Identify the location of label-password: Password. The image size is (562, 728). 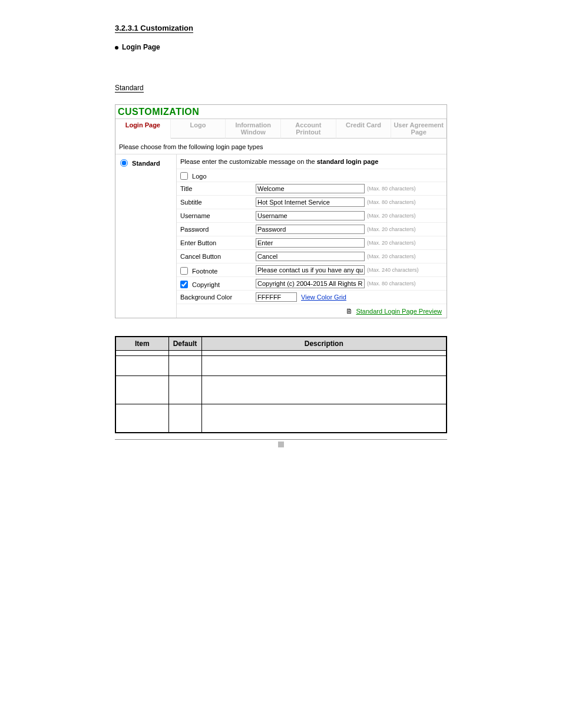
(218, 229).